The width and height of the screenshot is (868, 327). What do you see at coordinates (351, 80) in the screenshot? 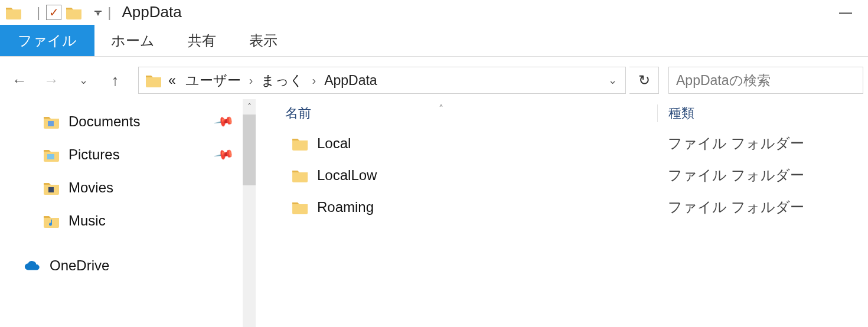
I see `breadcrumb-item: AppData` at bounding box center [351, 80].